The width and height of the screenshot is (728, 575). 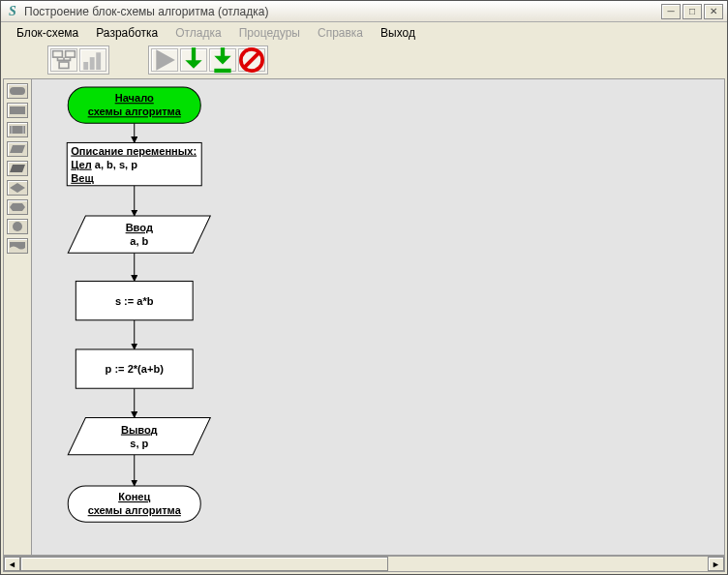 What do you see at coordinates (17, 130) in the screenshot?
I see `palette-subroutine-icon` at bounding box center [17, 130].